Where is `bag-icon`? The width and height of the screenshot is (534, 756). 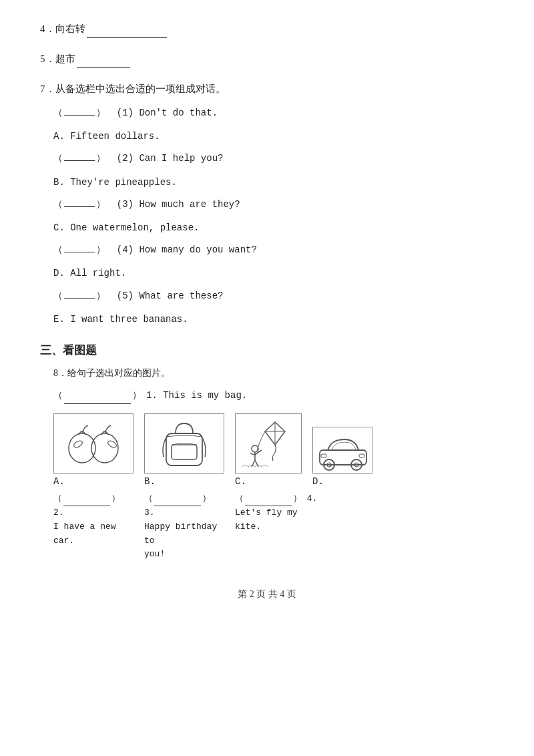
bag-icon is located at coordinates (184, 443).